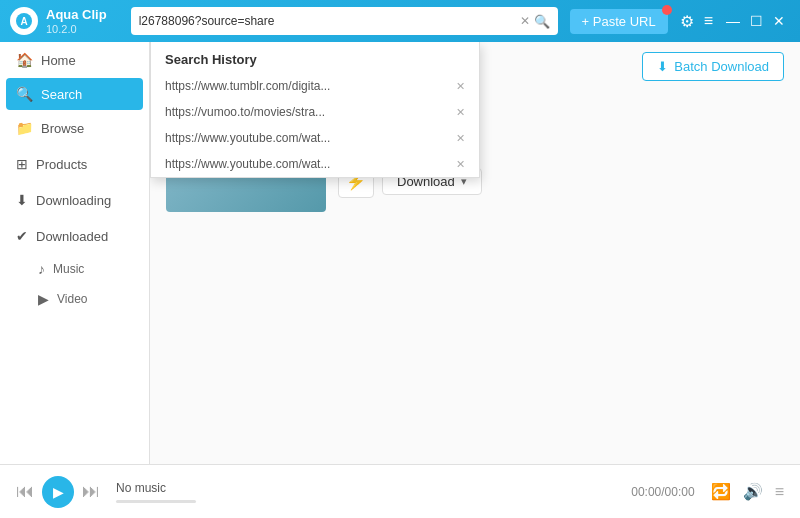 This screenshot has width=800, height=518. I want to click on batch-download-label: Batch Download, so click(722, 66).